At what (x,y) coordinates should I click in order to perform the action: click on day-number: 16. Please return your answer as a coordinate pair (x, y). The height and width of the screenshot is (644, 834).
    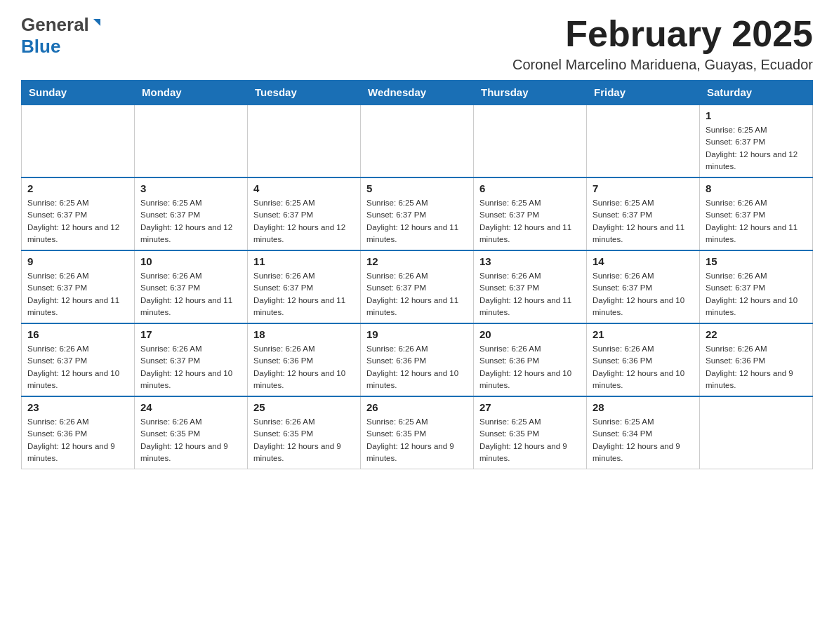
    Looking at the image, I should click on (78, 334).